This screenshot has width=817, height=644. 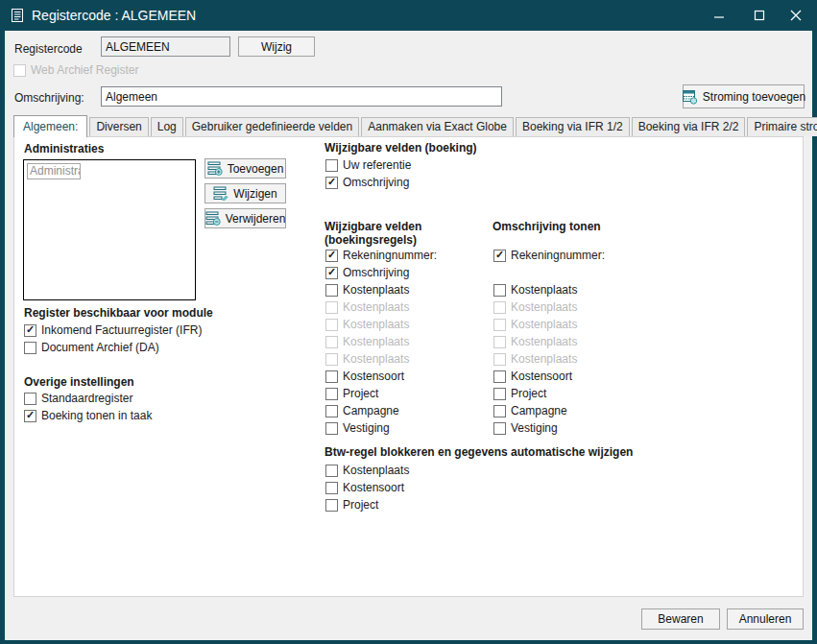 What do you see at coordinates (17, 15) in the screenshot?
I see `document-list-icon` at bounding box center [17, 15].